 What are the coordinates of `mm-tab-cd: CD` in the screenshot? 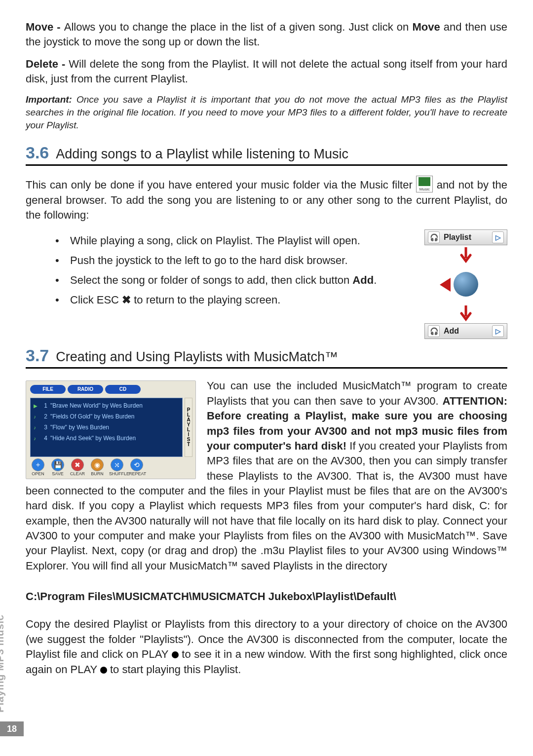 It's located at (123, 389).